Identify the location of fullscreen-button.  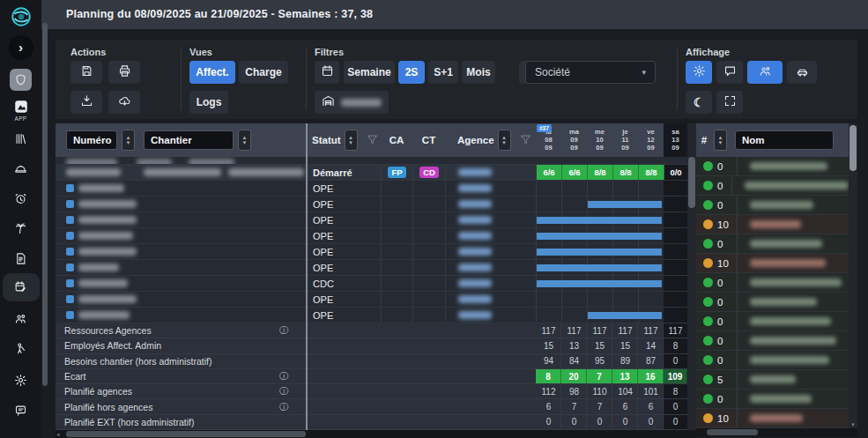
(730, 102).